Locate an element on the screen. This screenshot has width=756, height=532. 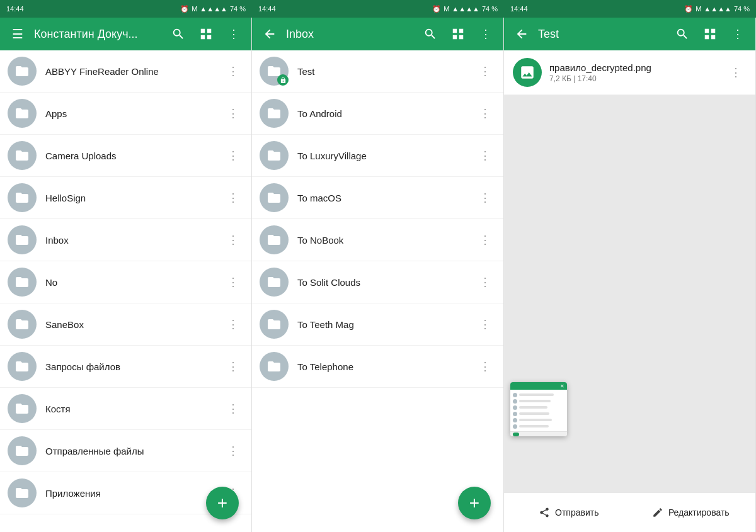
grid-icon-panel3 is located at coordinates (710, 34).